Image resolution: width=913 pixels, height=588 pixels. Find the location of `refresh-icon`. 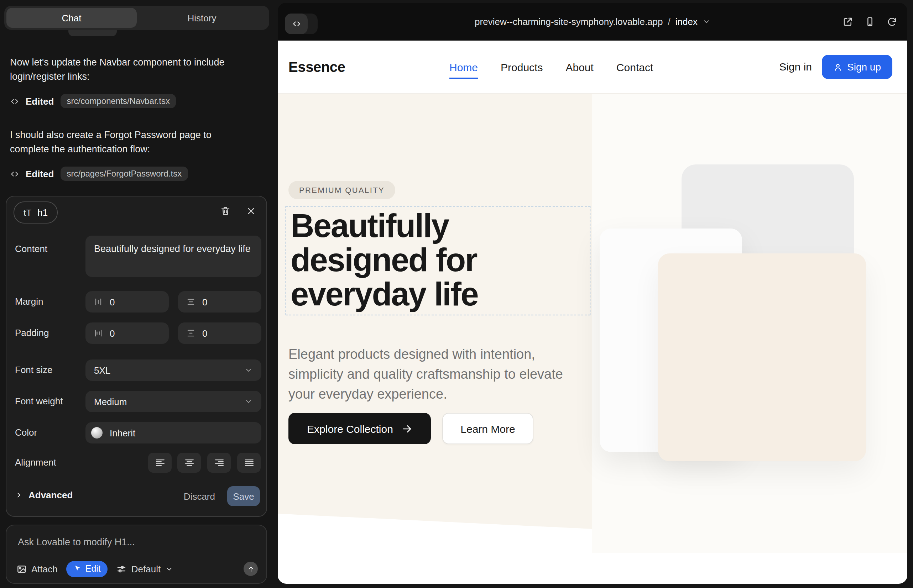

refresh-icon is located at coordinates (892, 22).